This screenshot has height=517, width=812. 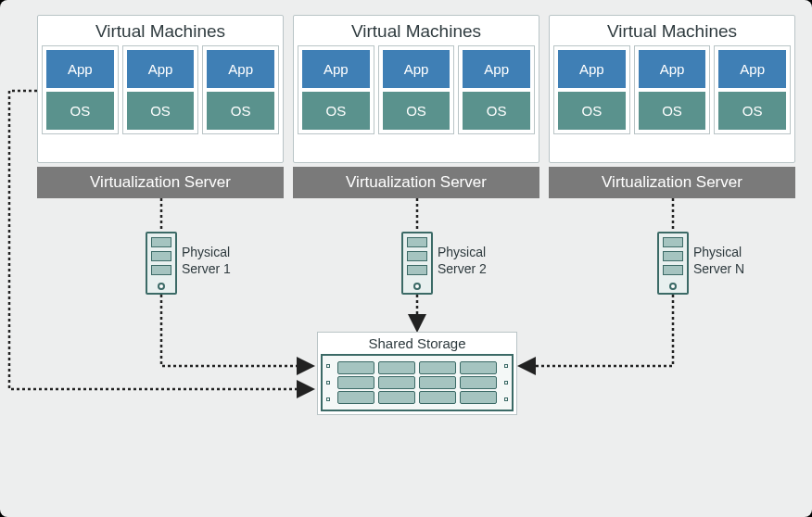 I want to click on shared-storage-title: Shared Storage, so click(x=417, y=343).